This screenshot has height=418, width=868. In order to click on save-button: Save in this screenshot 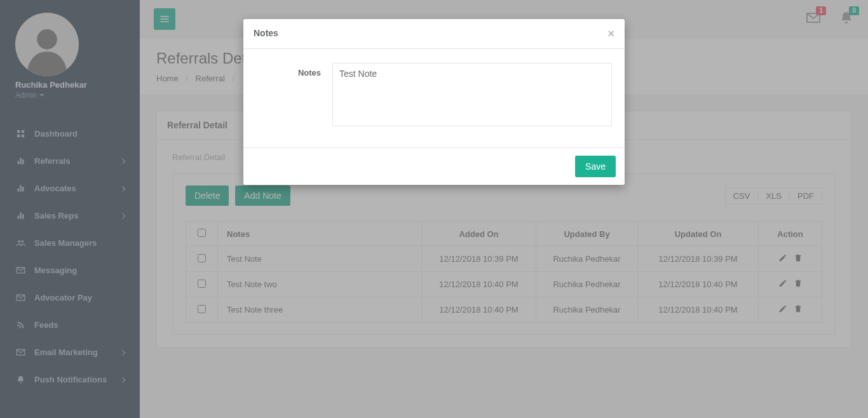, I will do `click(595, 166)`.